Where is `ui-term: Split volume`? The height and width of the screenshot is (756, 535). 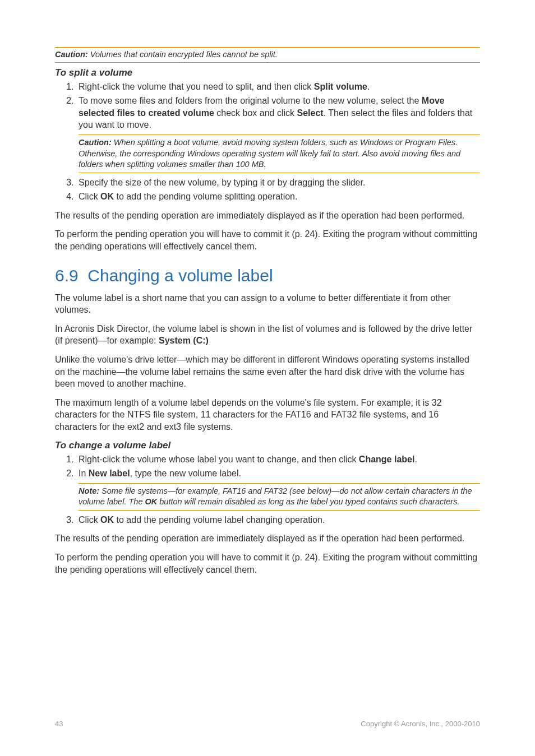 ui-term: Split volume is located at coordinates (341, 86).